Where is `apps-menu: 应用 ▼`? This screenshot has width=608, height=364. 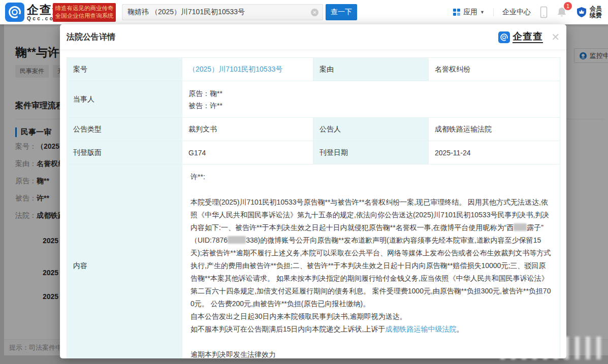 apps-menu: 应用 ▼ is located at coordinates (468, 12).